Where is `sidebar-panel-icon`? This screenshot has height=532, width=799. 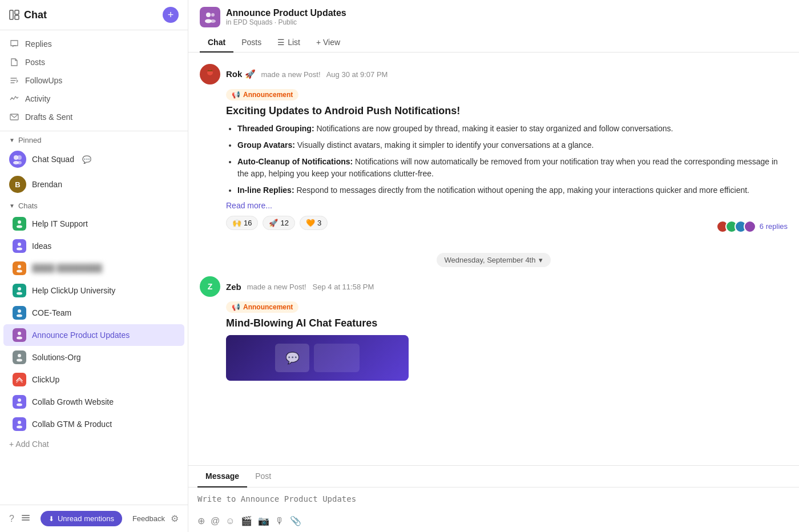 sidebar-panel-icon is located at coordinates (14, 15).